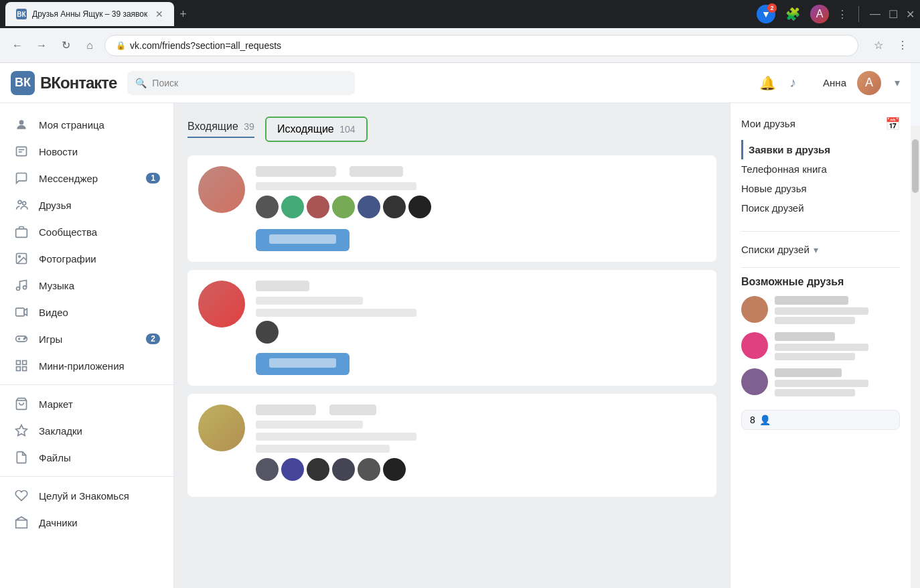 The width and height of the screenshot is (920, 588). I want to click on incoming-tab-wrapper: Входящие 39, so click(221, 129).